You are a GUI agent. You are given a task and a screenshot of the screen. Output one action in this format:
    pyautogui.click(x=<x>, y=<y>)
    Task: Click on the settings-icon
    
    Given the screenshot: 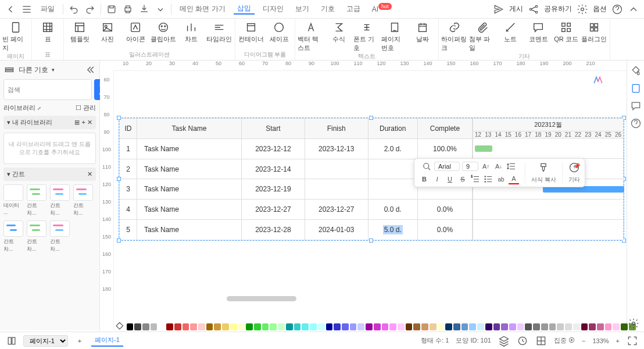 What is the action you would take?
    pyautogui.click(x=634, y=323)
    